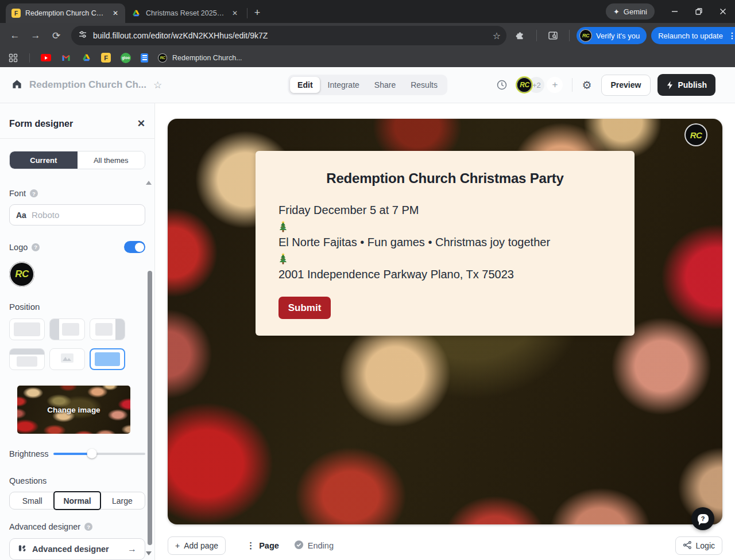 This screenshot has width=735, height=560. What do you see at coordinates (36, 247) in the screenshot?
I see `logo-help-icon: ?` at bounding box center [36, 247].